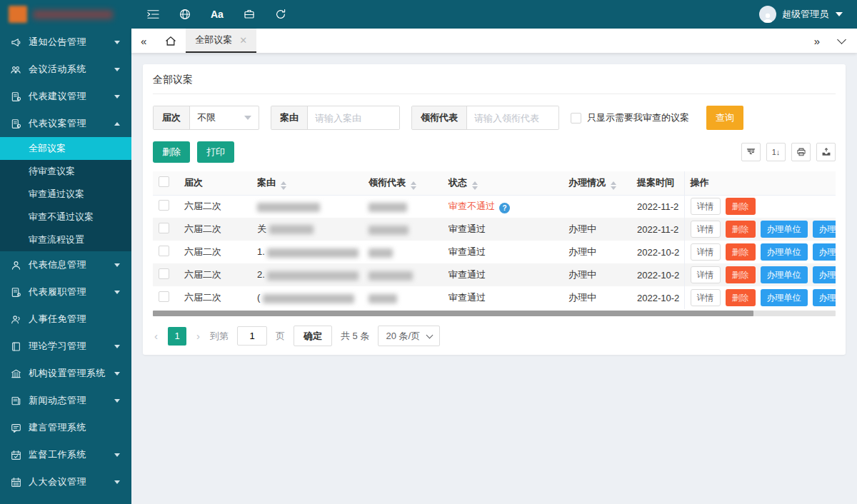 The width and height of the screenshot is (857, 504). Describe the element at coordinates (503, 183) in the screenshot. I see `column-header-4: 状态` at that location.